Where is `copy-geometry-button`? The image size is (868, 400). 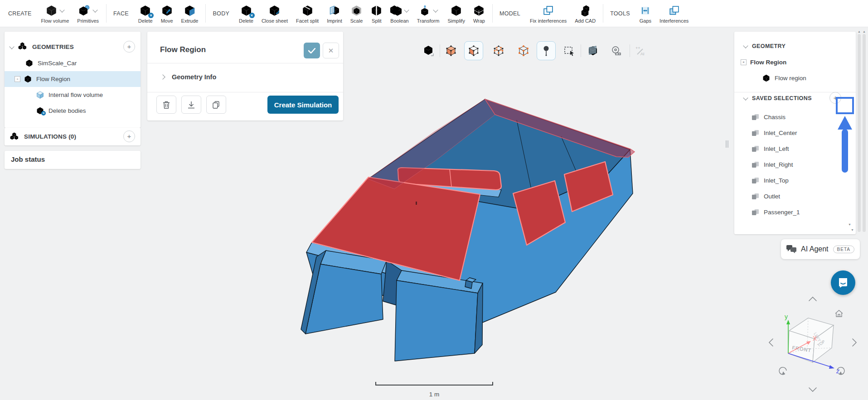 copy-geometry-button is located at coordinates (216, 105).